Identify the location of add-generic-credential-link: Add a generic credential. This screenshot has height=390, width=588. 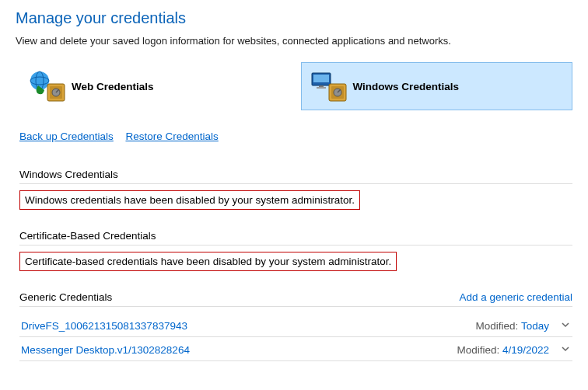
(516, 297).